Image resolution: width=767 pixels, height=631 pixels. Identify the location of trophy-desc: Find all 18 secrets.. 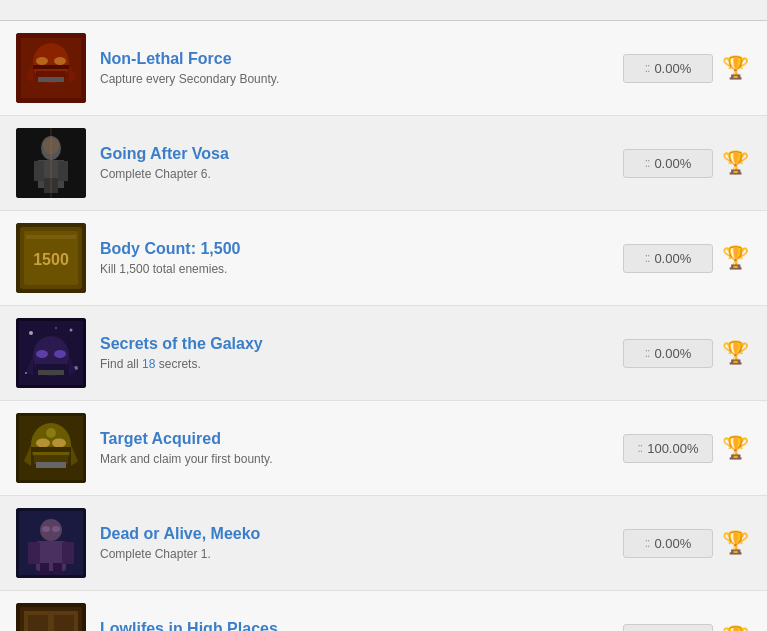
(354, 364).